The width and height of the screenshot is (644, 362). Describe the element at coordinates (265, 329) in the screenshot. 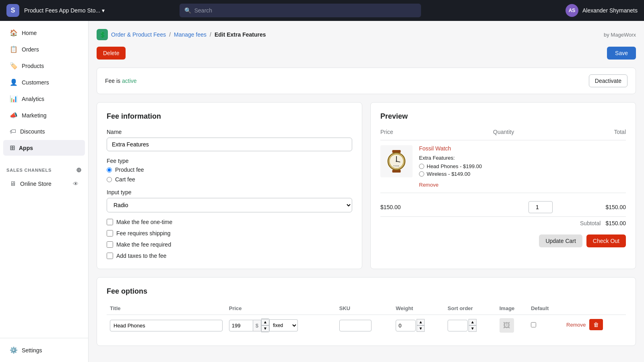

I see `price-down-button: ▼` at that location.